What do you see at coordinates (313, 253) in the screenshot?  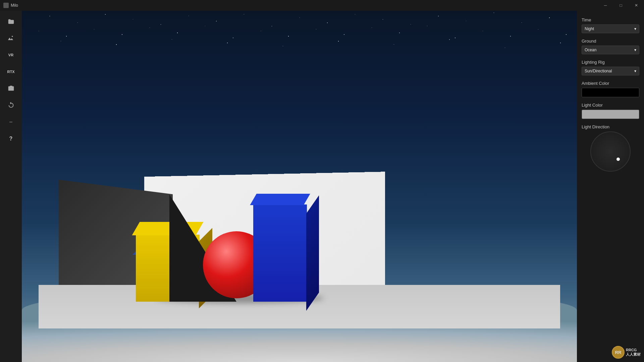 I see `cube-blue-large-side` at bounding box center [313, 253].